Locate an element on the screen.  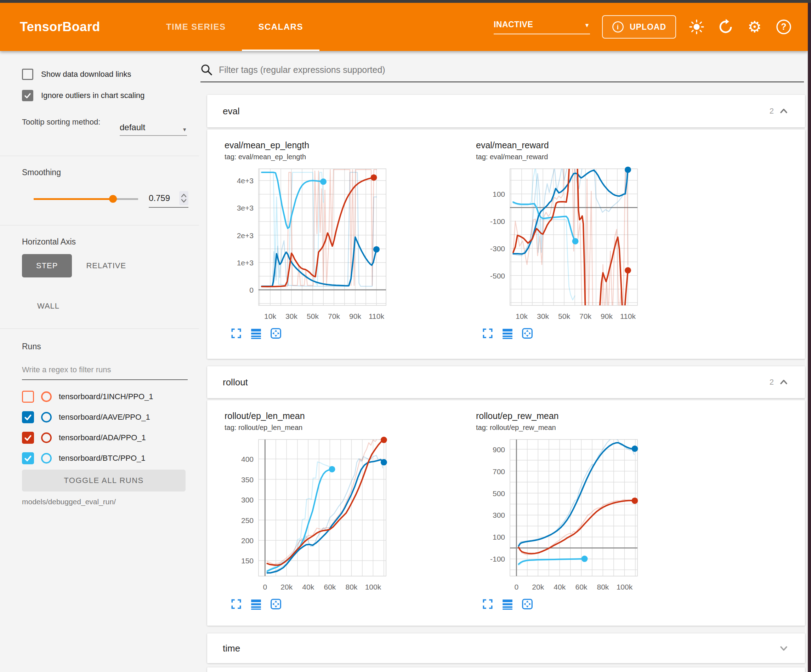
svg-text: 110k is located at coordinates (377, 317).